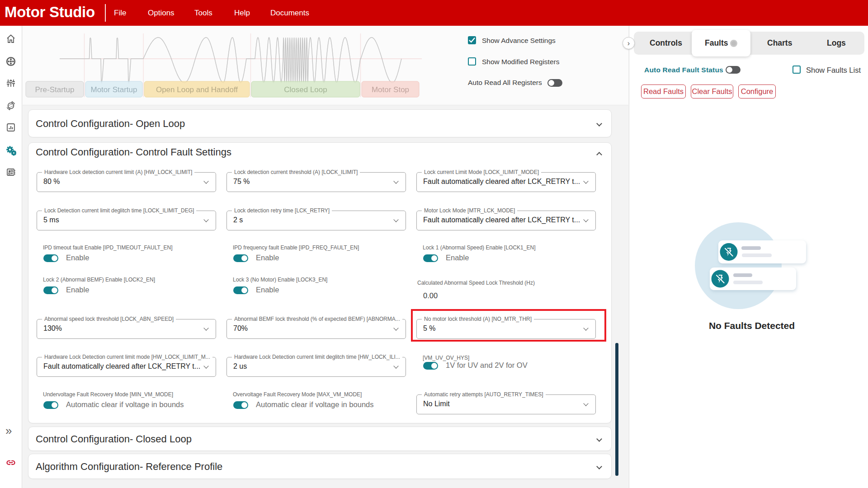 This screenshot has height=488, width=868. I want to click on svg-text: Open Loop and Handoff, so click(197, 89).